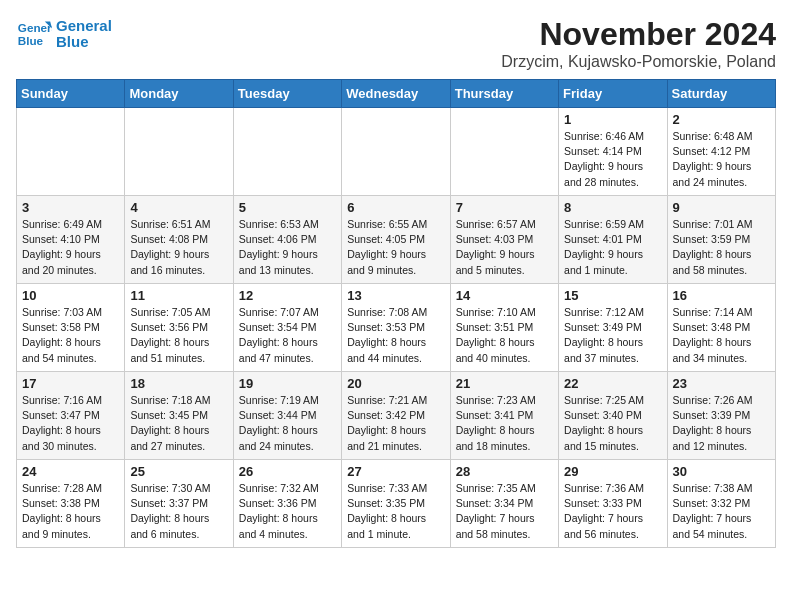 This screenshot has width=792, height=612. Describe the element at coordinates (179, 504) in the screenshot. I see `calendar-day-cell: 25Sunrise: 7:30 AM Sunset: 3:37 PM Dayli…` at that location.